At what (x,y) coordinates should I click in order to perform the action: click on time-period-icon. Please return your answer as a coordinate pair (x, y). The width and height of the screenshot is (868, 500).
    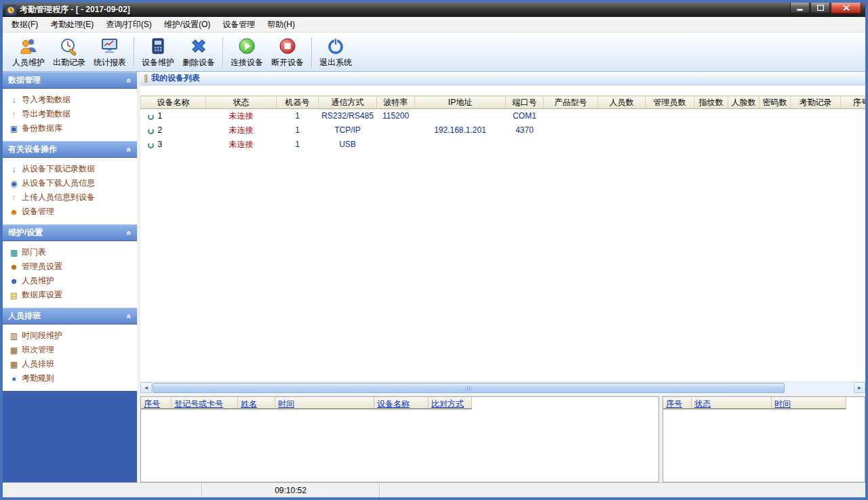
    Looking at the image, I should click on (14, 336).